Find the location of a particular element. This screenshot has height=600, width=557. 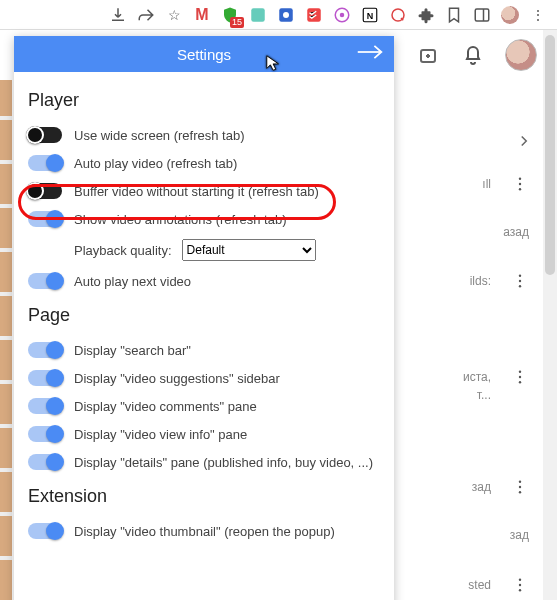

bg-list-item-6: sted is located at coordinates (498, 585).